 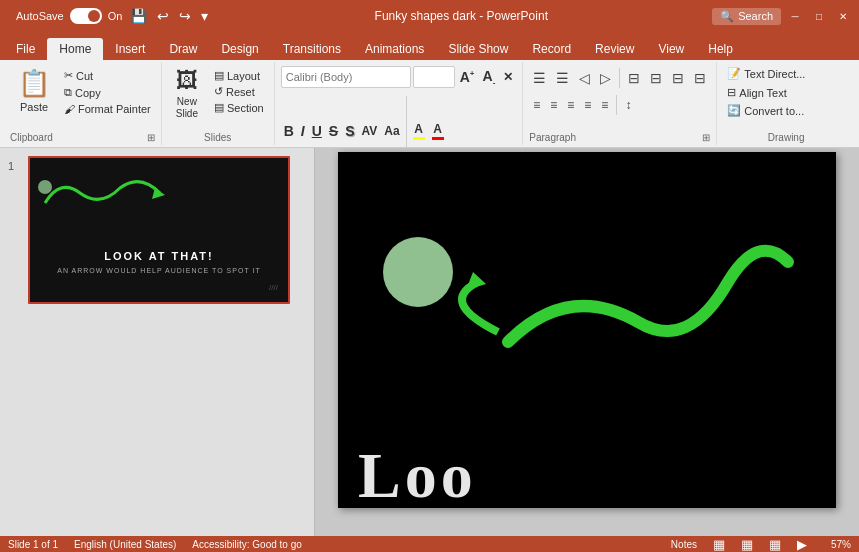 What do you see at coordinates (239, 92) in the screenshot?
I see `slides-small-btns: ▤ Layout ↺ Reset ▤ Section` at bounding box center [239, 92].